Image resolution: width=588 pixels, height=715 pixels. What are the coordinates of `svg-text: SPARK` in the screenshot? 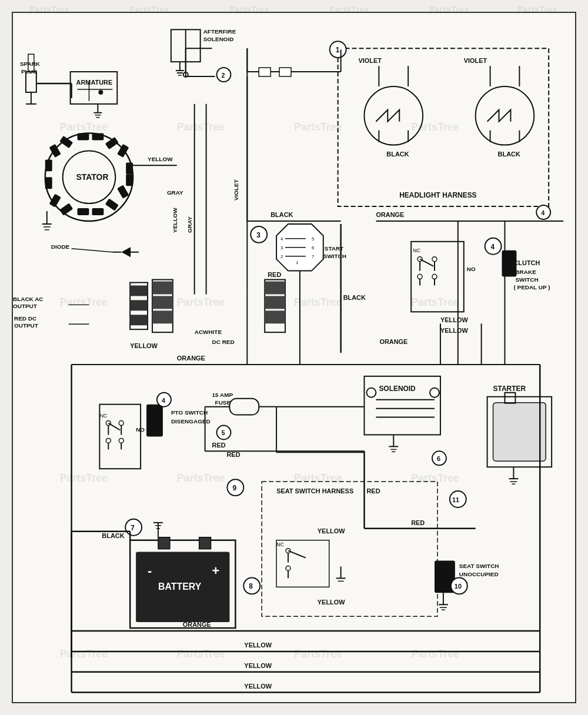 It's located at (31, 64).